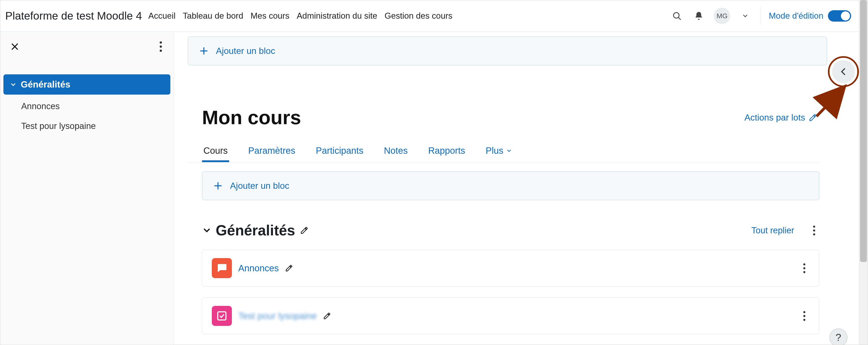 The image size is (868, 345). What do you see at coordinates (863, 172) in the screenshot?
I see `vertical-scrollbar` at bounding box center [863, 172].